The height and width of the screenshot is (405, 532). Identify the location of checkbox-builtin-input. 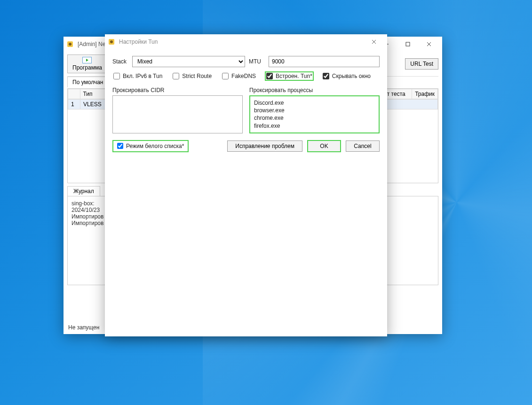
(270, 76).